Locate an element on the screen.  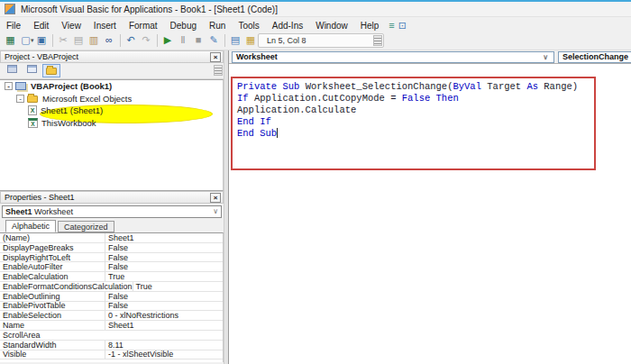
project-toolbar-grip is located at coordinates (218, 70).